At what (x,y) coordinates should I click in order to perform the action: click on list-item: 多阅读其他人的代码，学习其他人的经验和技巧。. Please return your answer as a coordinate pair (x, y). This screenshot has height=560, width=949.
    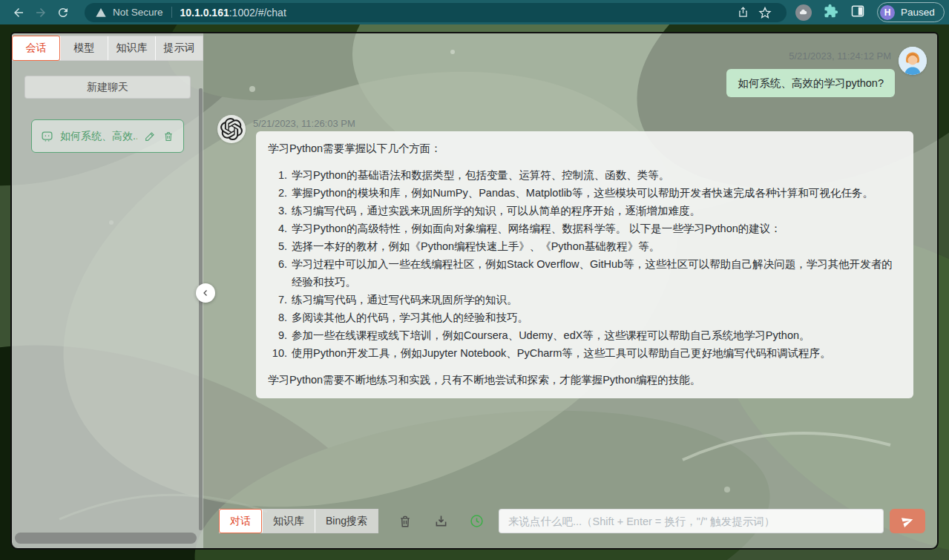
    Looking at the image, I should click on (596, 317).